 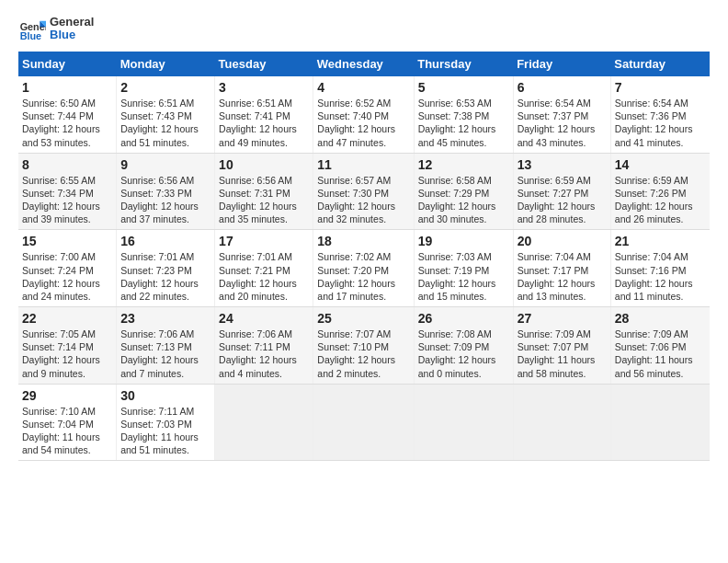 I want to click on calendar-cell: 25 Sunrise: 7:07 AMSunset: 7:10 PMDaylig…, so click(x=364, y=346).